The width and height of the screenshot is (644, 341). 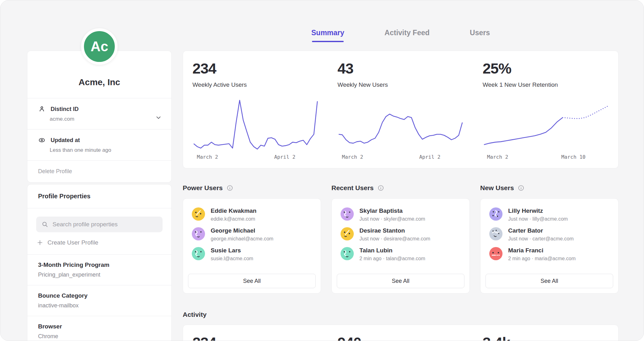 What do you see at coordinates (392, 259) in the screenshot?
I see `user-detail: 2 min ago · talan@acme.com` at bounding box center [392, 259].